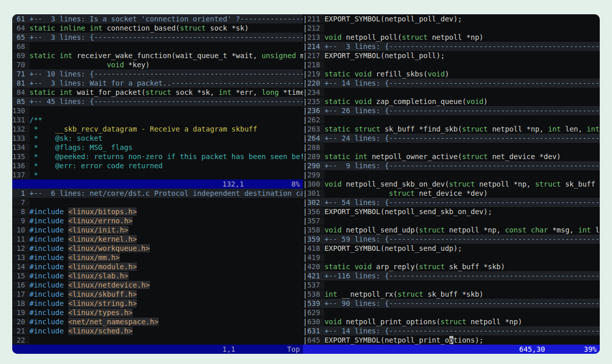 This screenshot has height=364, width=612. What do you see at coordinates (419, 101) in the screenshot?
I see `code-text: zap_completion_queue(` at bounding box center [419, 101].